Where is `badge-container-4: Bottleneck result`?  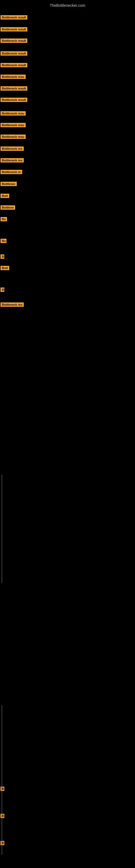 badge-container-4: Bottleneck result is located at coordinates (14, 66).